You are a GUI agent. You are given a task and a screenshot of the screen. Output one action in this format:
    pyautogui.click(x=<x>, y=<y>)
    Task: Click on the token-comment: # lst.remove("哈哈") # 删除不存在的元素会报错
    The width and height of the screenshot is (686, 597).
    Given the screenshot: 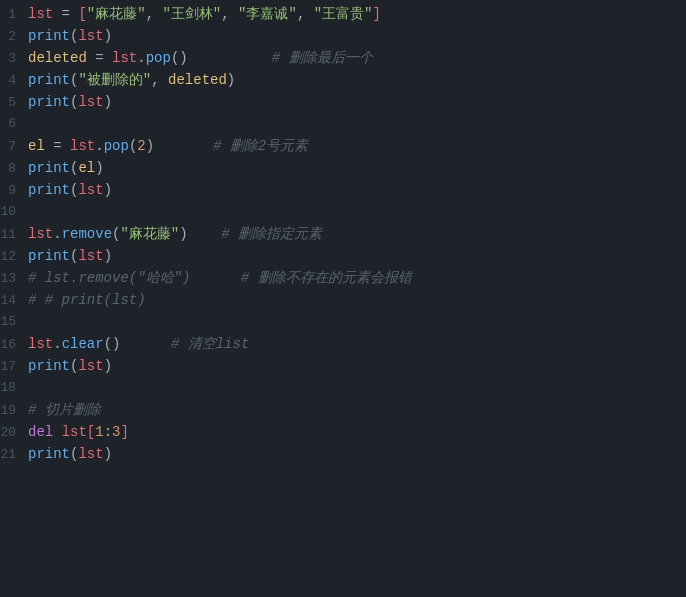 What is the action you would take?
    pyautogui.click(x=220, y=278)
    